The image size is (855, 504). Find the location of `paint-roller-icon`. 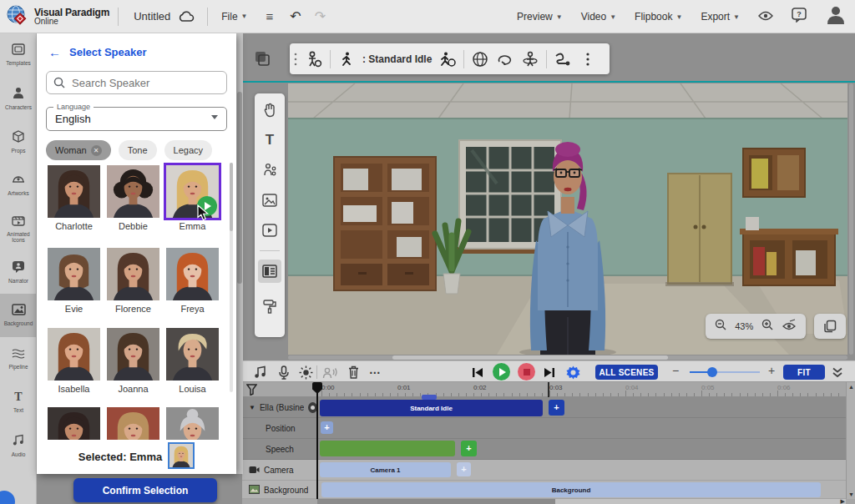

paint-roller-icon is located at coordinates (270, 306).